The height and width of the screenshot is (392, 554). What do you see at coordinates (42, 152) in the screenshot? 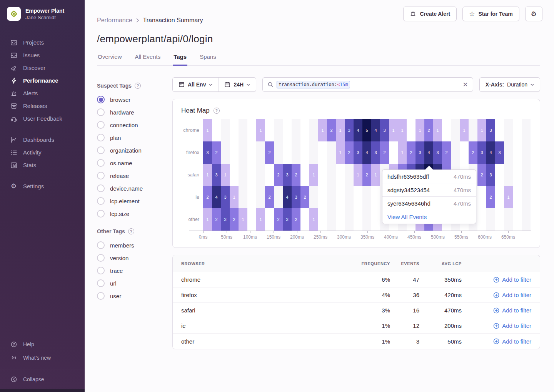
I see `sidebar-item-activity: Activity` at bounding box center [42, 152].